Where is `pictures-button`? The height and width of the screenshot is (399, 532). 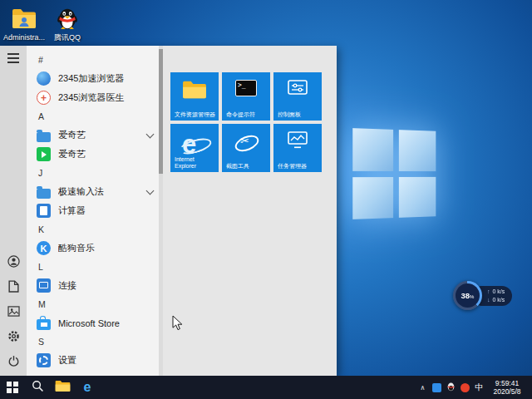
pictures-button is located at coordinates (13, 312).